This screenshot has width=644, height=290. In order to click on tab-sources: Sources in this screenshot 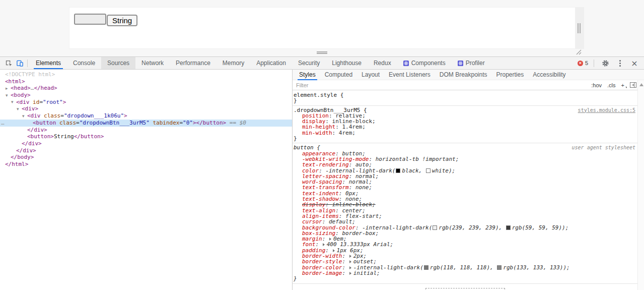, I will do `click(118, 63)`.